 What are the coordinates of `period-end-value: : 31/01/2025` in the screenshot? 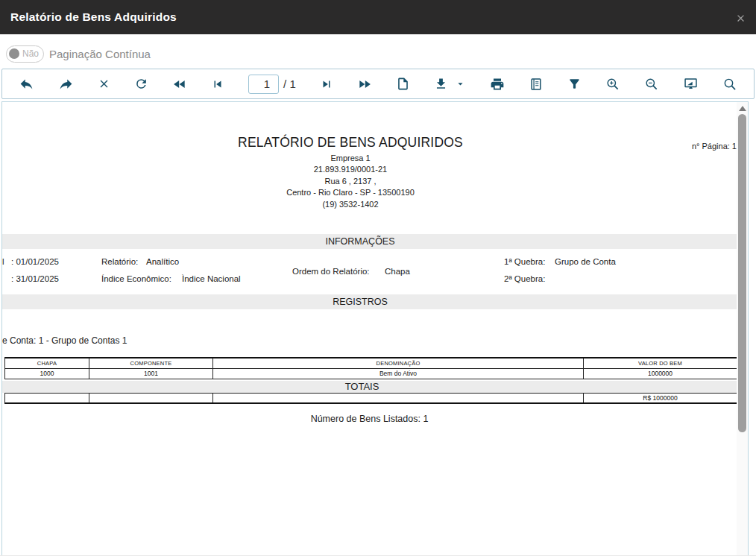 It's located at (35, 279).